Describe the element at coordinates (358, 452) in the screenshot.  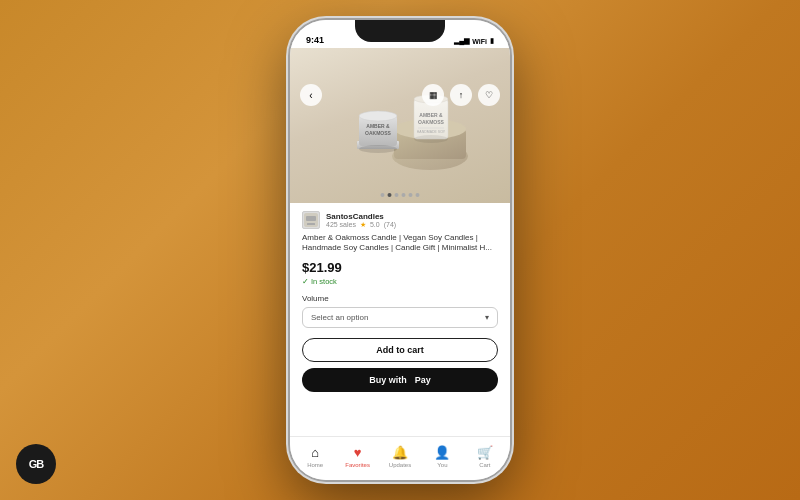
I see `favorites-icon: ♥` at that location.